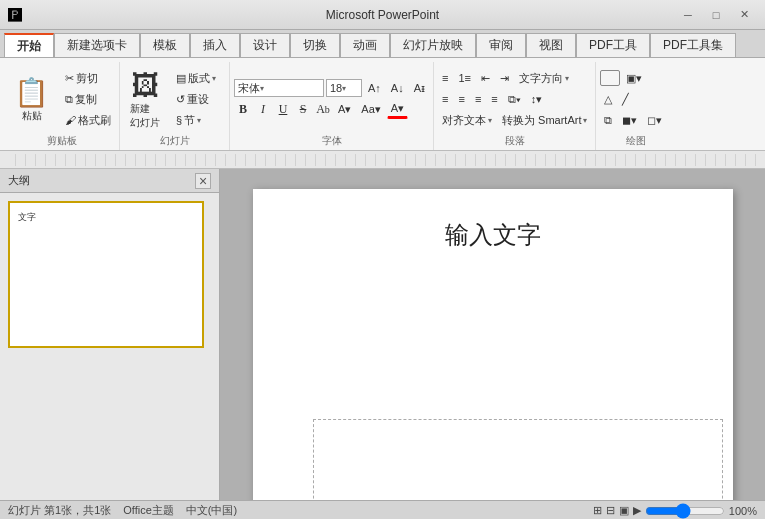 This screenshot has width=765, height=519. I want to click on slide-title: 输入文字, so click(493, 235).